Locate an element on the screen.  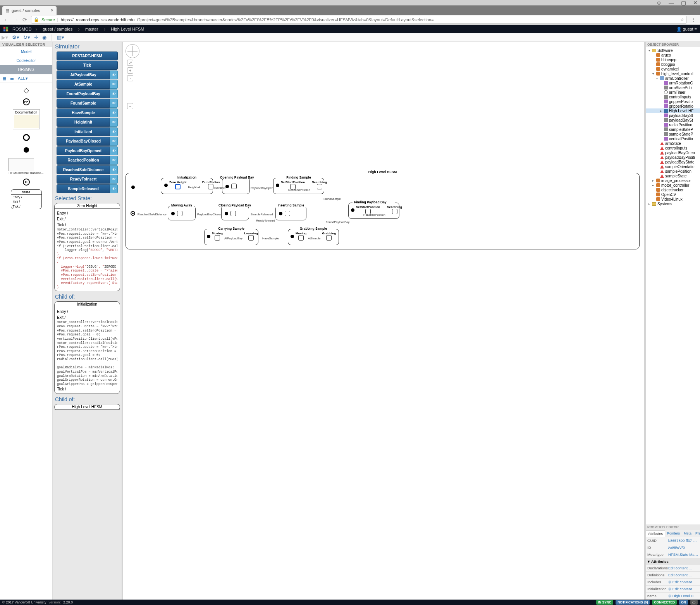
tree-node: OpenCV is located at coordinates (673, 194).